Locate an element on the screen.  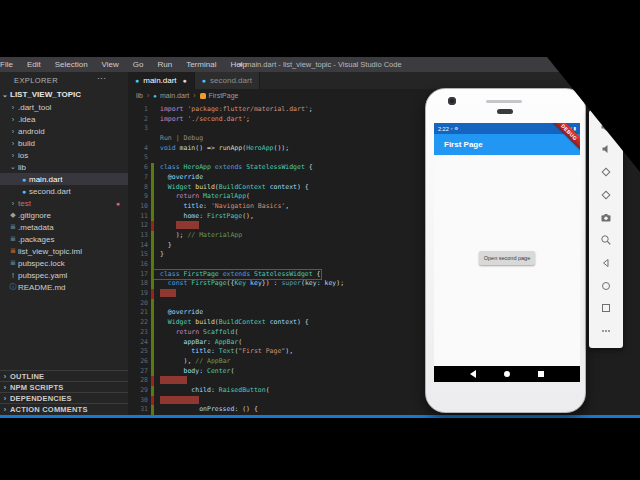
tree-item-list_view_topic.iml: ≣list_view_topic.iml is located at coordinates (64, 251).